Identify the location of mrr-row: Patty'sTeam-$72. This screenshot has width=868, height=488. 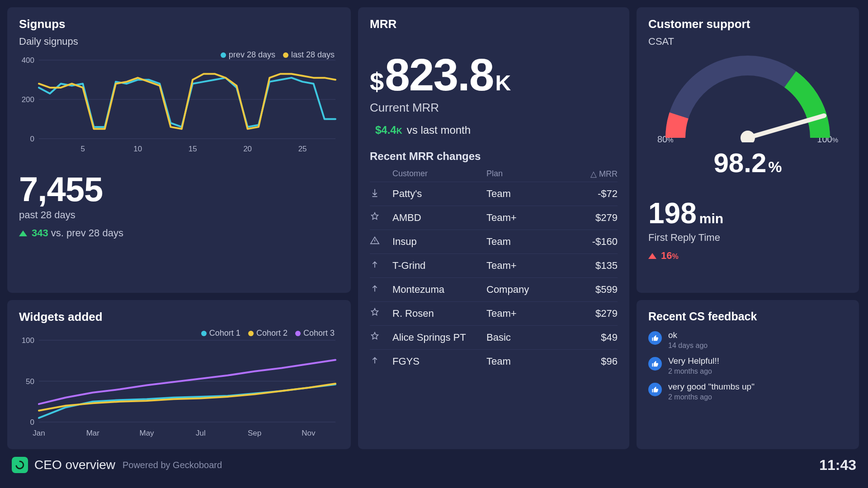
(494, 193).